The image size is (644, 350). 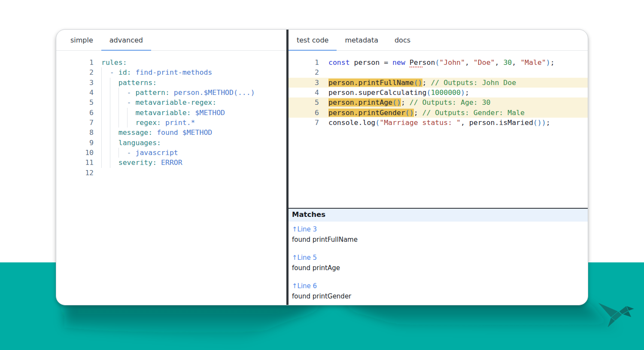 I want to click on token: find-print-methods, so click(x=172, y=72).